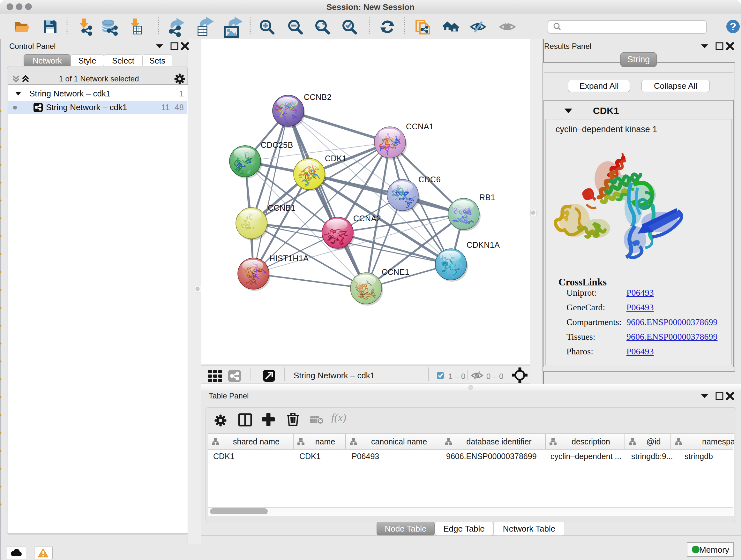  Describe the element at coordinates (487, 197) in the screenshot. I see `svg-text: RB1` at that location.